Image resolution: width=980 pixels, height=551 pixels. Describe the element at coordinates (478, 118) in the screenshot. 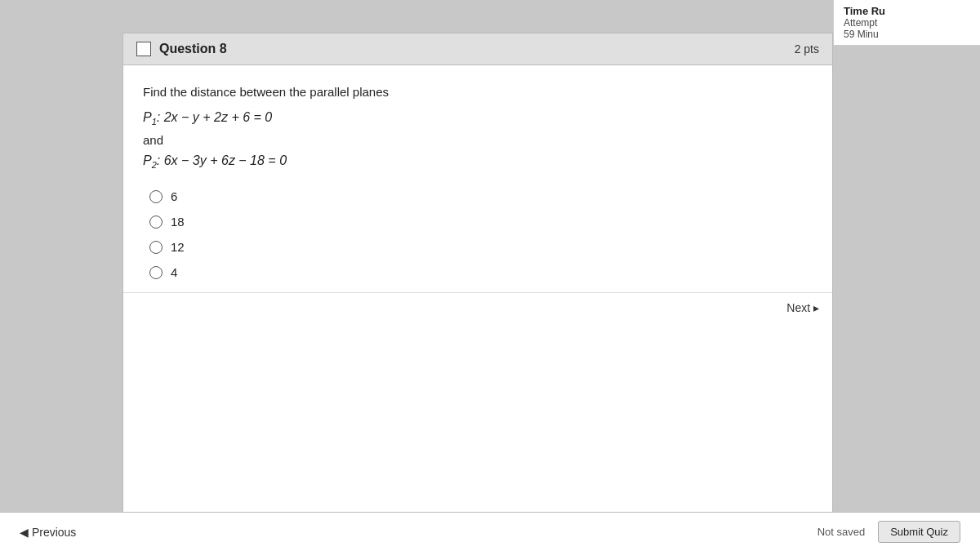

I see `plane1-equation: P1: 2x − y + 2z + 6 = 0` at that location.